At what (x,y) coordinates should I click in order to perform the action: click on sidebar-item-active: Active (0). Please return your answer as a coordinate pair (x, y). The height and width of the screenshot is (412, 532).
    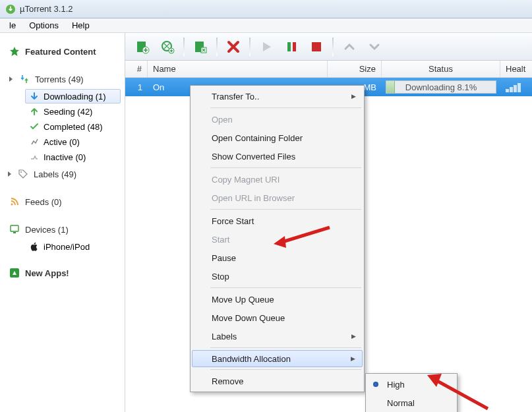
    Looking at the image, I should click on (73, 142).